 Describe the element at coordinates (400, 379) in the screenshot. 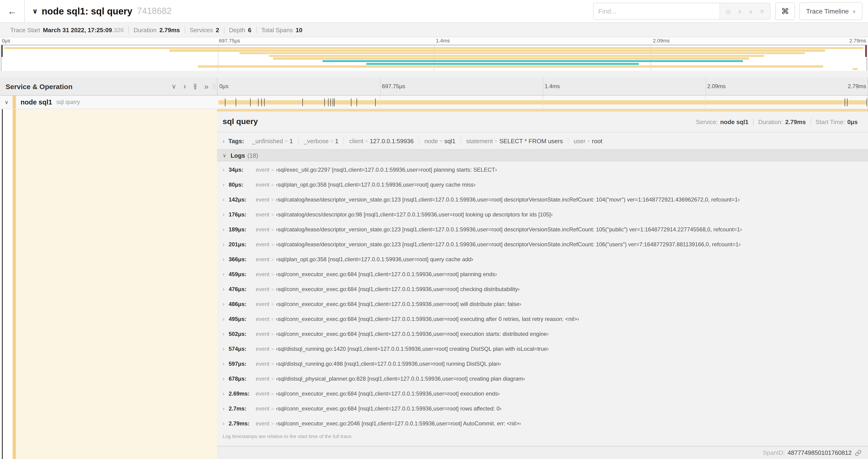

I see `log-field-value: ‹sql/distsql_physical_planner.go:828 [ns…` at that location.